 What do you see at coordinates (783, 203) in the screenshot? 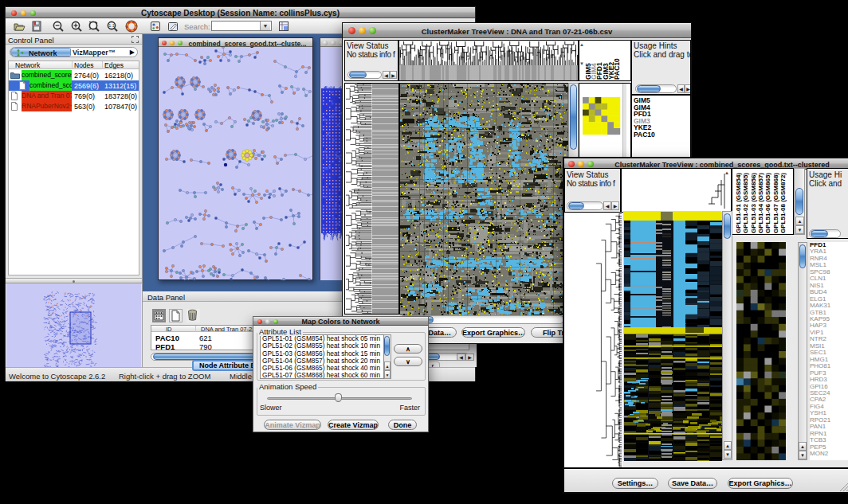
I see `svg-text: GPL51-08 (GSM872)` at bounding box center [783, 203].